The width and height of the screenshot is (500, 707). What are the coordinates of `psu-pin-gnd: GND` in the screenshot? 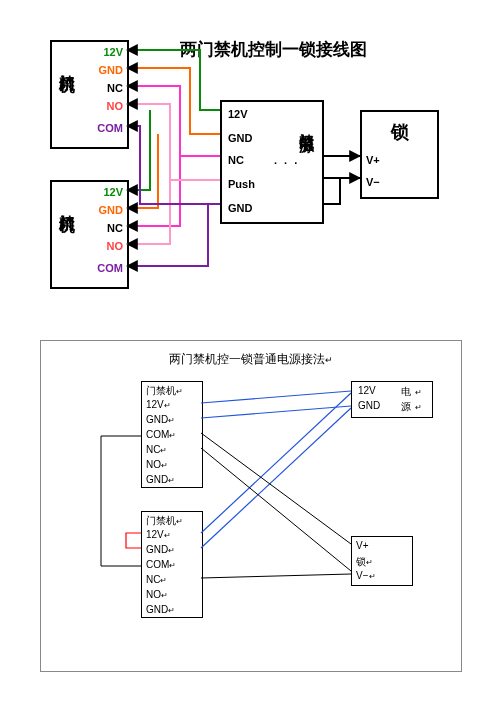 It's located at (240, 138).